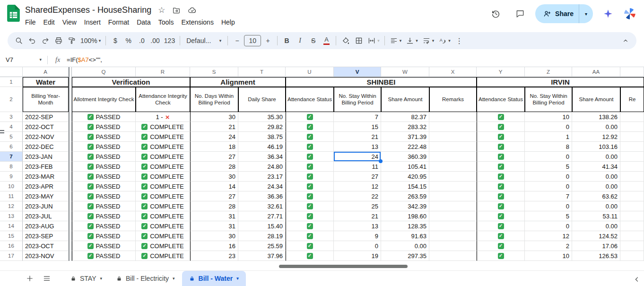 The height and width of the screenshot is (286, 644). Describe the element at coordinates (176, 10) in the screenshot. I see `move-to-folder-icon` at that location.